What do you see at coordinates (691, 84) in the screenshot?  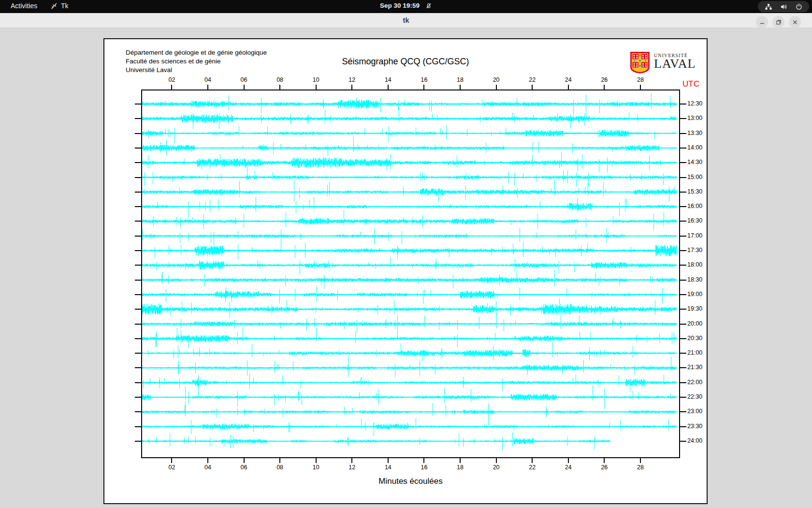 I see `utc-axis-title: UTC` at bounding box center [691, 84].